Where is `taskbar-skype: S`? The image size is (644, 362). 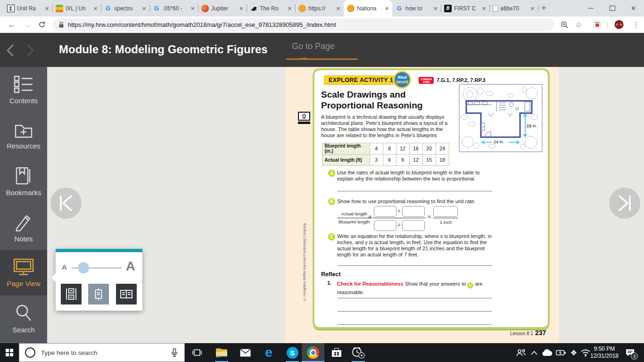
taskbar-skype: S is located at coordinates (292, 353).